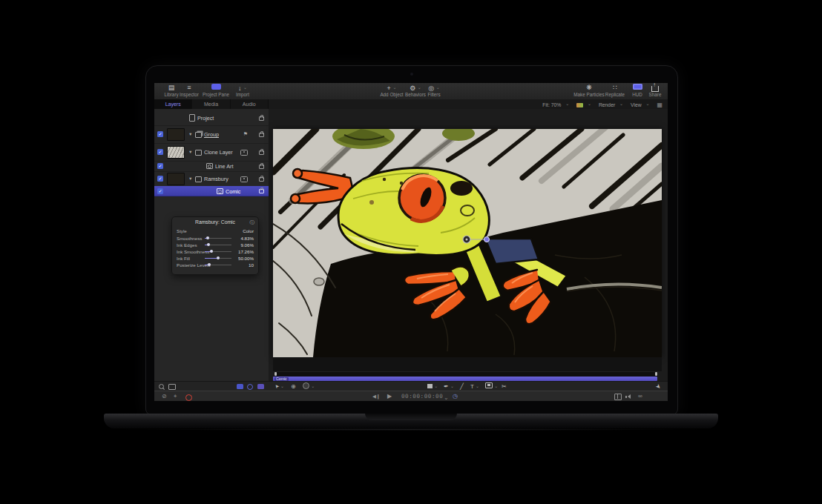 The image size is (822, 504). I want to click on render-menu: Render ⌄, so click(613, 105).